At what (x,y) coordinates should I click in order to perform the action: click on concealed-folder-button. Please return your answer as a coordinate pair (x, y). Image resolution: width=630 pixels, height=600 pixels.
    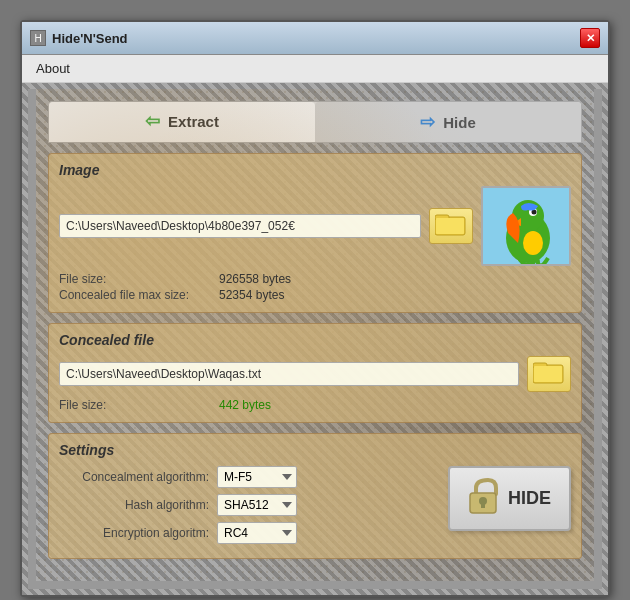
    Looking at the image, I should click on (549, 374).